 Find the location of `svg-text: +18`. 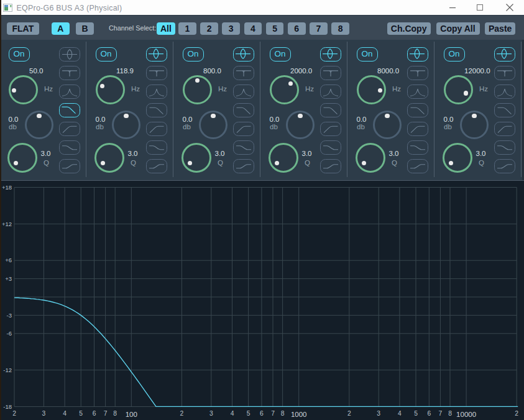

svg-text: +18 is located at coordinates (7, 188).